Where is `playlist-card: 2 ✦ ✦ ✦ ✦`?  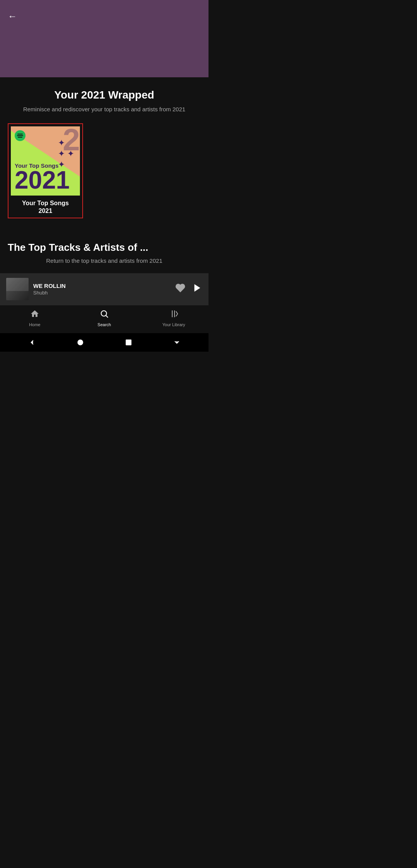 playlist-card: 2 ✦ ✦ ✦ ✦ is located at coordinates (46, 171).